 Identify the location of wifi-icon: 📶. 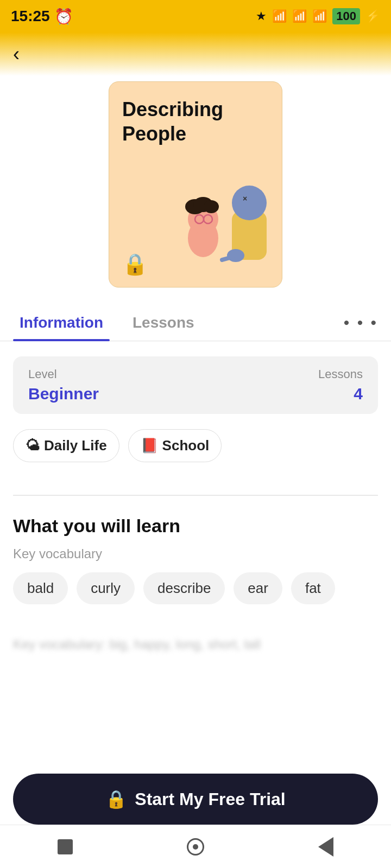
(319, 16).